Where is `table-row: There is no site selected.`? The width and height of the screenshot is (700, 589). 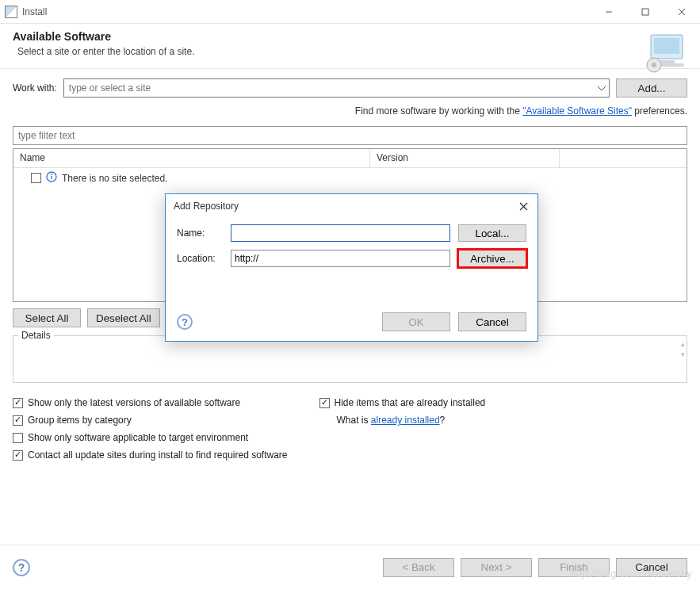
table-row: There is no site selected. is located at coordinates (355, 178).